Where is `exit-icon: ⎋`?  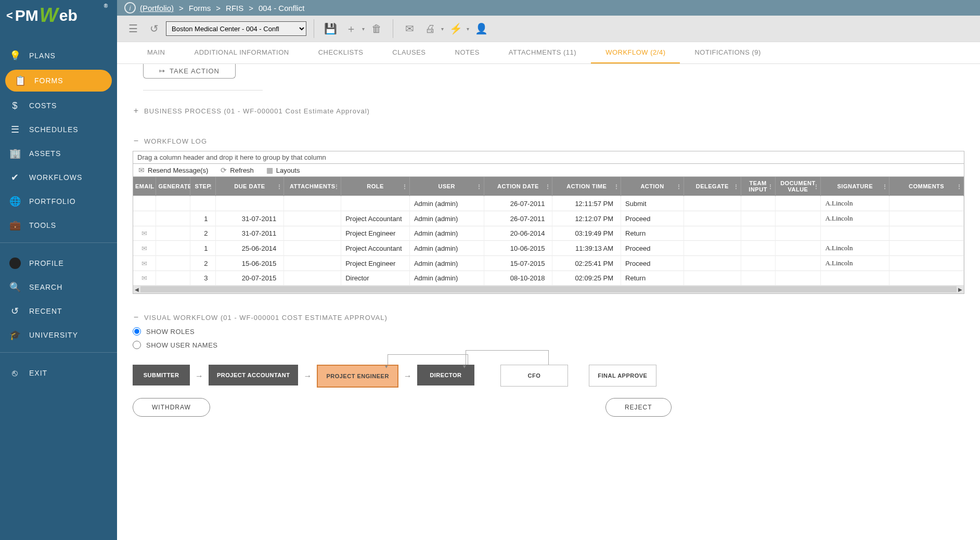 exit-icon: ⎋ is located at coordinates (15, 373).